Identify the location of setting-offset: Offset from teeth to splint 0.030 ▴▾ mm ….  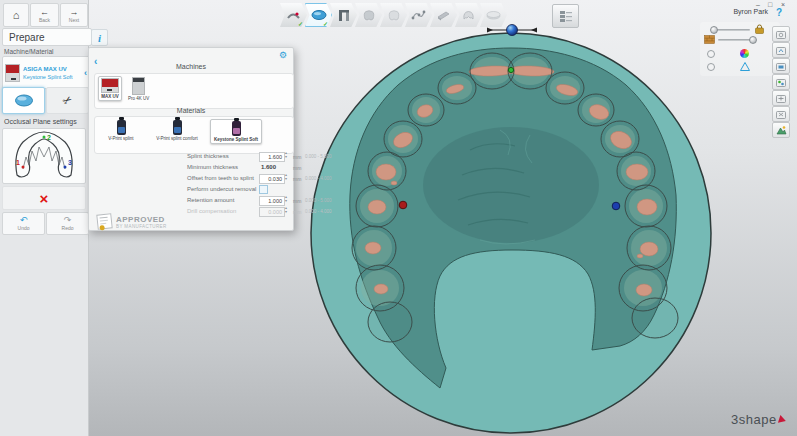
(237, 179).